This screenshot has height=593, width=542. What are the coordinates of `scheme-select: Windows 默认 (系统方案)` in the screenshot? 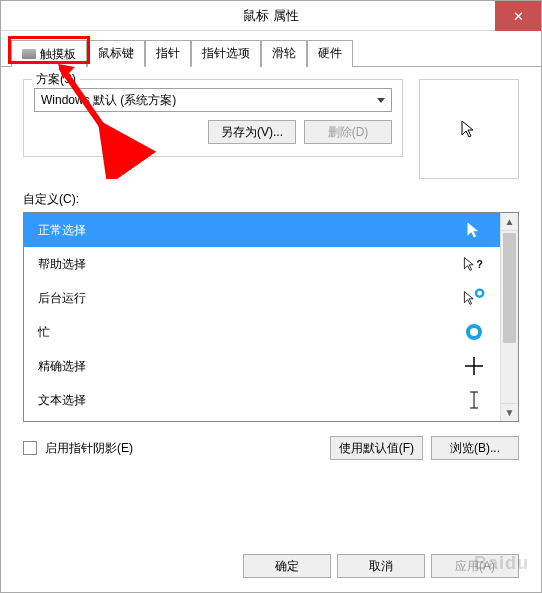 It's located at (213, 100).